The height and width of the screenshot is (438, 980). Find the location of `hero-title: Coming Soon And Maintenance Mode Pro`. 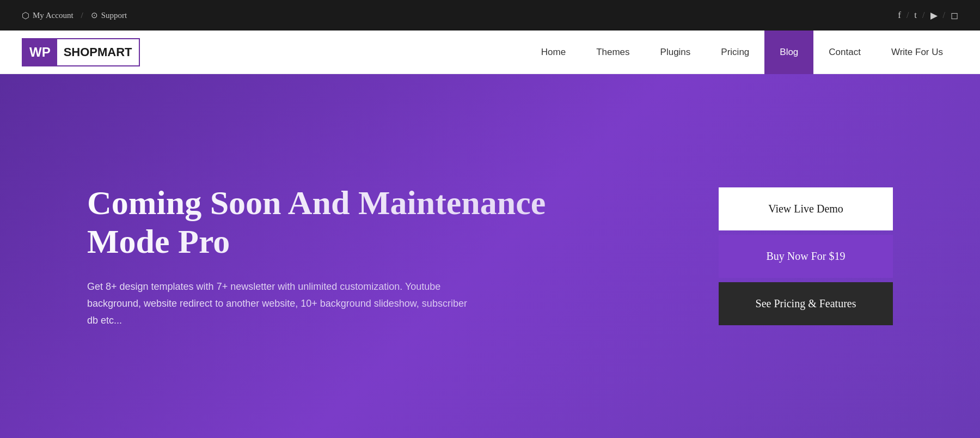

hero-title: Coming Soon And Maintenance Mode Pro is located at coordinates (332, 222).